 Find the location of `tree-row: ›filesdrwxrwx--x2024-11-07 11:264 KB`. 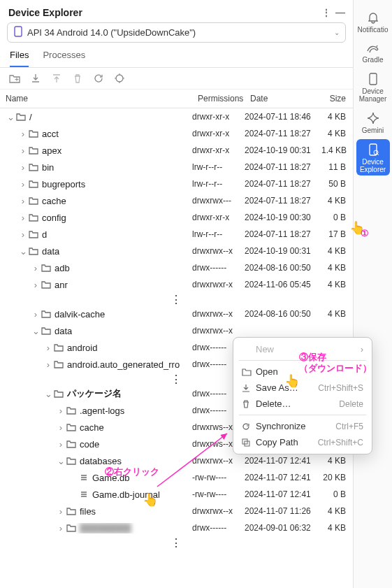

tree-row: ›filesdrwxrwx--x2024-11-07 11:264 KB is located at coordinates (176, 511).